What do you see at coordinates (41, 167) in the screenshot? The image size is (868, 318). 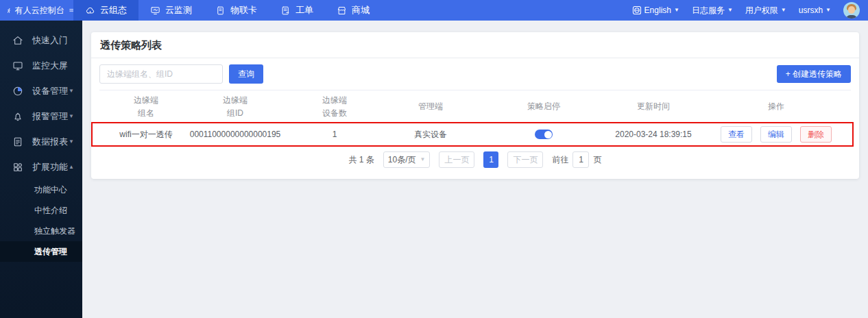 I see `sidebar-item-extended-functions: 扩展功能 ▲` at bounding box center [41, 167].